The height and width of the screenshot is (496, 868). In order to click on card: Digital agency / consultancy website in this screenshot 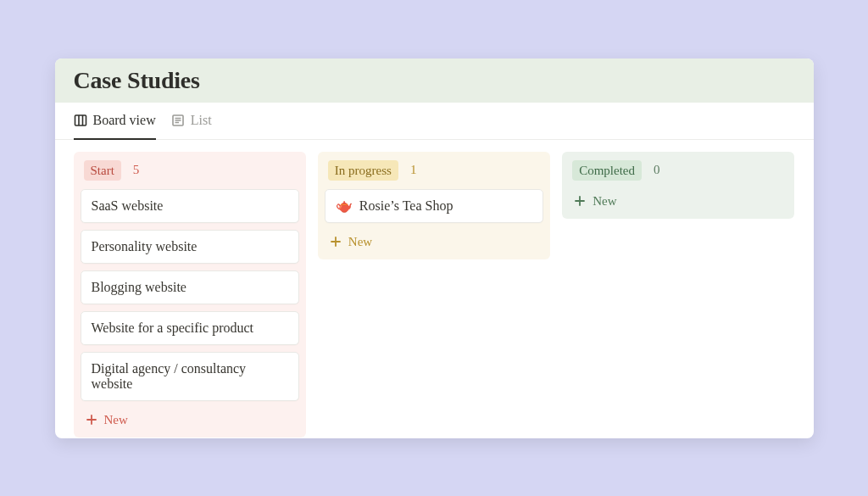, I will do `click(190, 376)`.